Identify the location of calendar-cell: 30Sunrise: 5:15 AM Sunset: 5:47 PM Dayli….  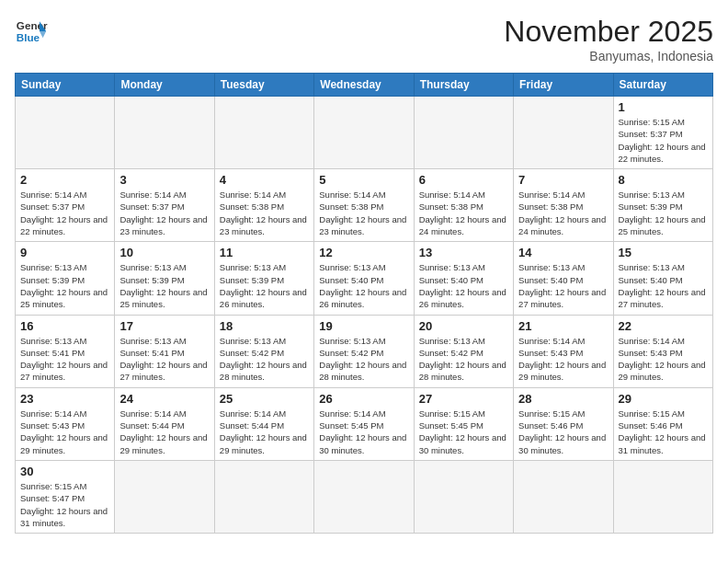
(65, 497).